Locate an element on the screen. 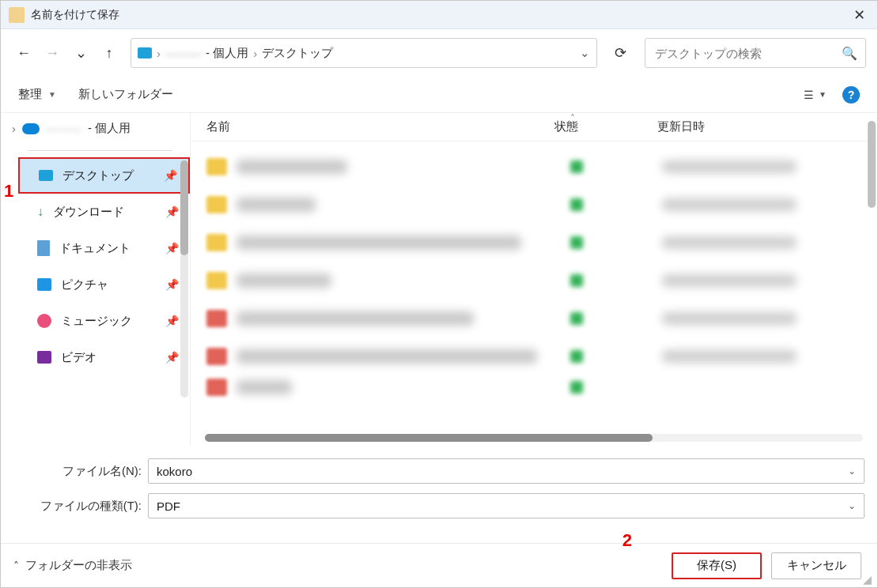 This screenshot has height=588, width=878. cloud-icon is located at coordinates (31, 129).